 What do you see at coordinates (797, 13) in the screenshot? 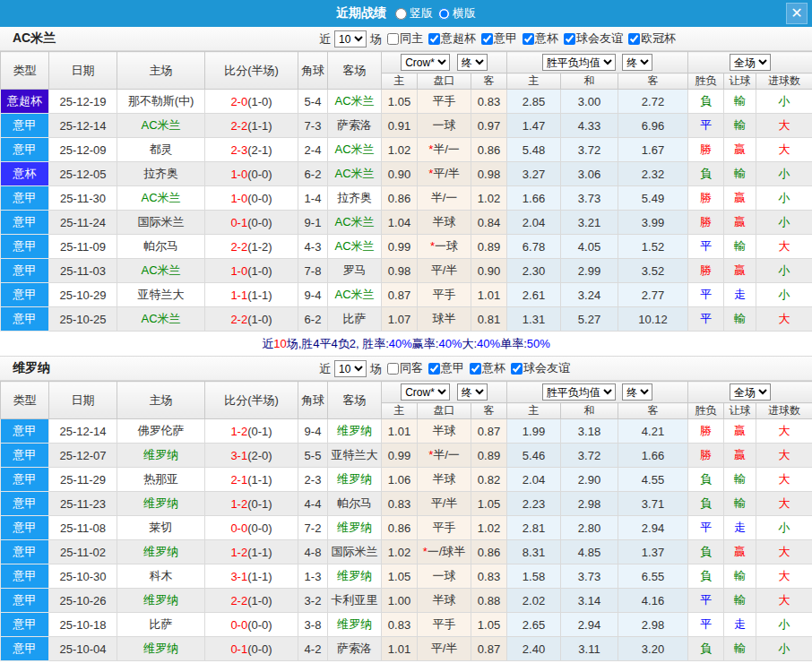
I see `close-button: ✕` at bounding box center [797, 13].